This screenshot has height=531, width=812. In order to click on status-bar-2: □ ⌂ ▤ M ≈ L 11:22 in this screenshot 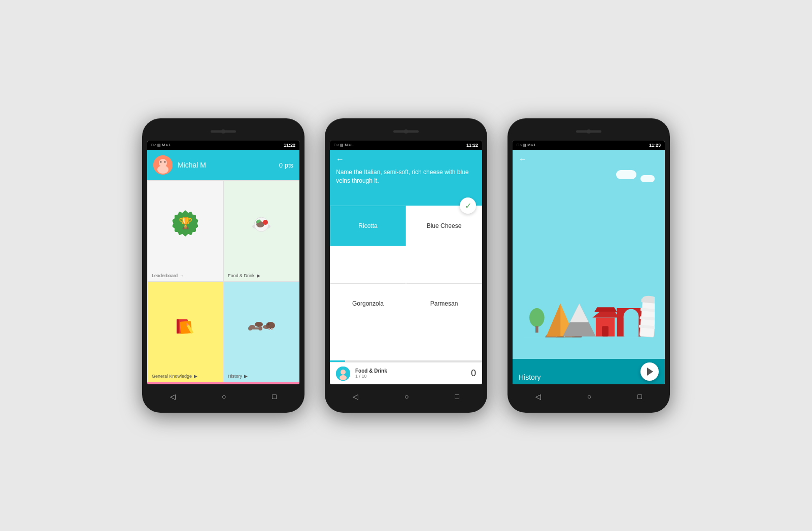, I will do `click(406, 145)`.